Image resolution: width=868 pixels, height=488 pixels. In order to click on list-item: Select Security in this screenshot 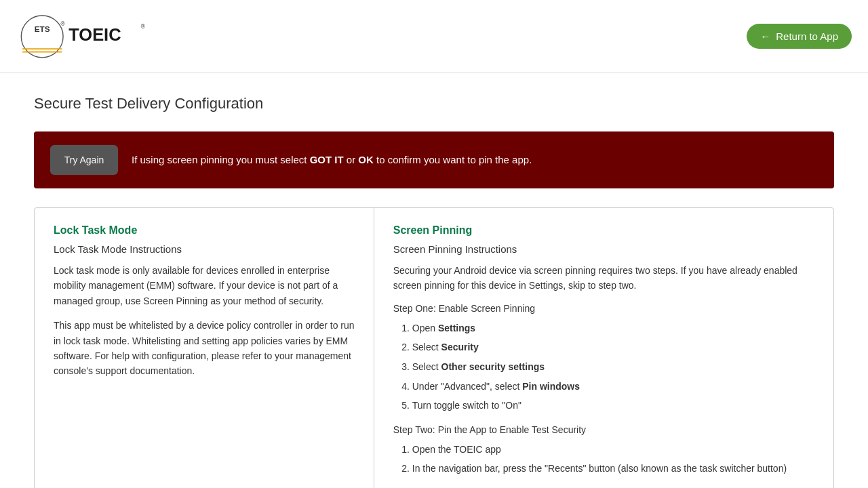, I will do `click(613, 347)`.